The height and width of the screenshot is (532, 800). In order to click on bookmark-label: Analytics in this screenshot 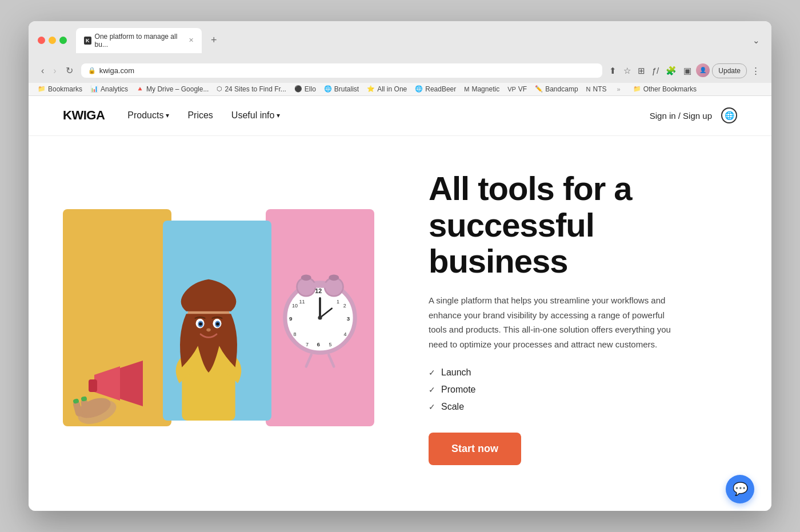, I will do `click(114, 89)`.